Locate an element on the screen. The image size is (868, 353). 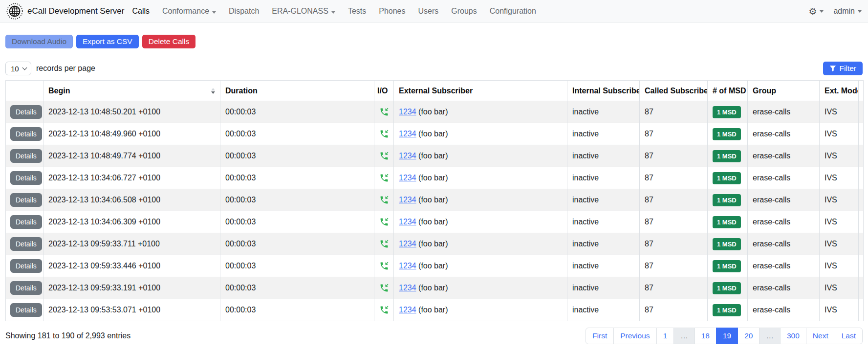
details-column-header is located at coordinates (24, 91).